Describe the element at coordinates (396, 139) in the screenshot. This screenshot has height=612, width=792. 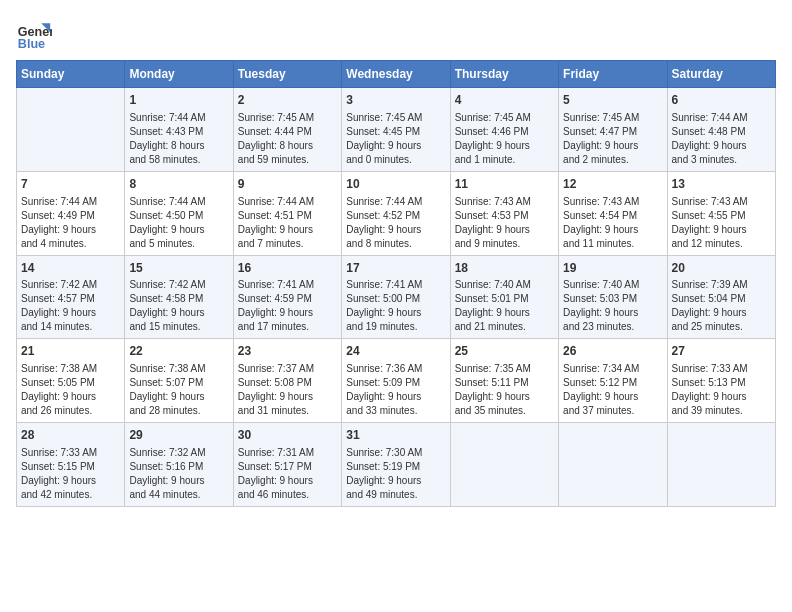
I see `day-info: Sunrise: 7:45 AM Sunset: 4:45 PM Dayligh…` at that location.